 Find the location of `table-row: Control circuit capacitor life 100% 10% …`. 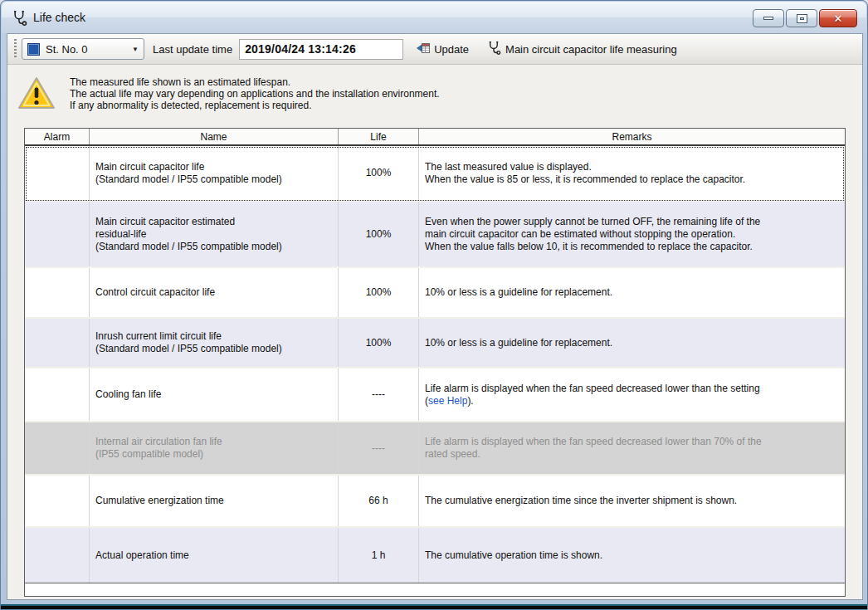

table-row: Control circuit capacitor life 100% 10% … is located at coordinates (435, 294).